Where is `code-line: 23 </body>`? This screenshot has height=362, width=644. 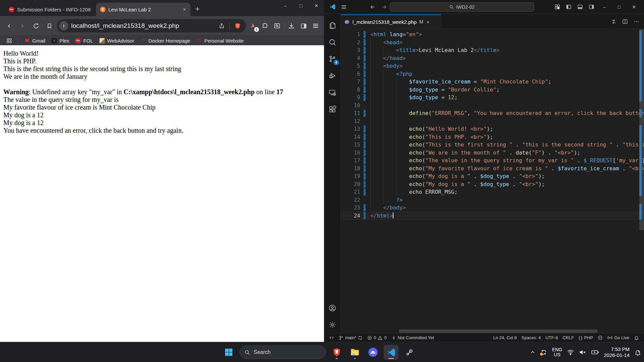 code-line: 23 </body> is located at coordinates (492, 208).